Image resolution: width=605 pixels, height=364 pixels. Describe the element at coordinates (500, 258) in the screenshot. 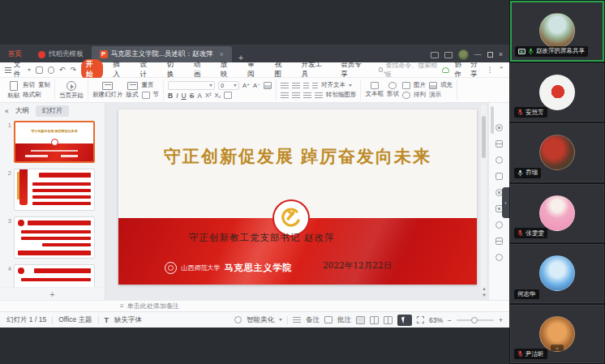

I see `helper-icon` at that location.